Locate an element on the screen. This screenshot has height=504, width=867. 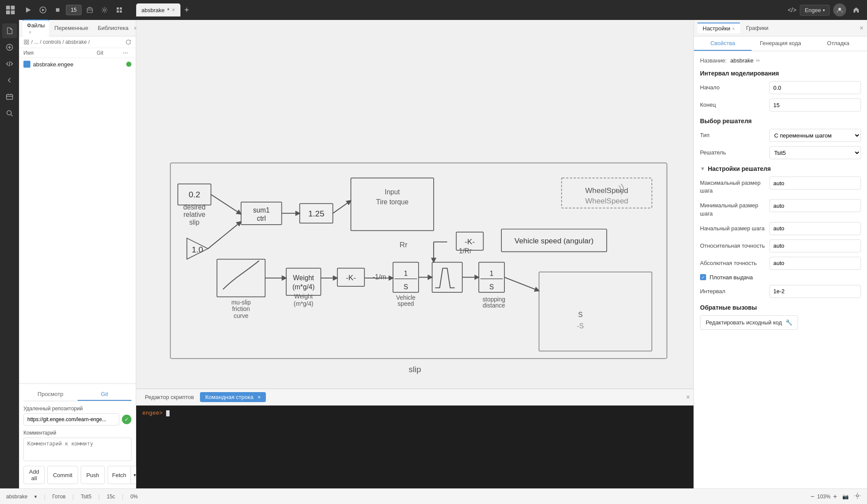
svg-text: (m*g/4) is located at coordinates (304, 304).